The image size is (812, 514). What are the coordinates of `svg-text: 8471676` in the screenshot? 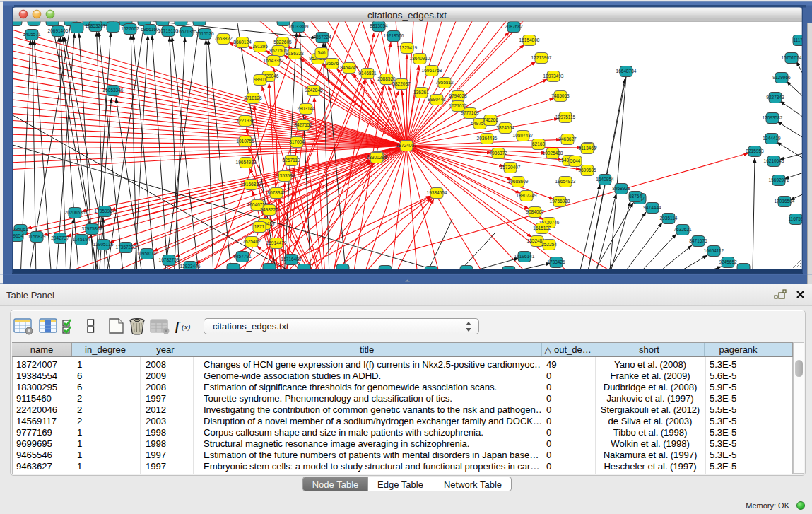 It's located at (698, 240).